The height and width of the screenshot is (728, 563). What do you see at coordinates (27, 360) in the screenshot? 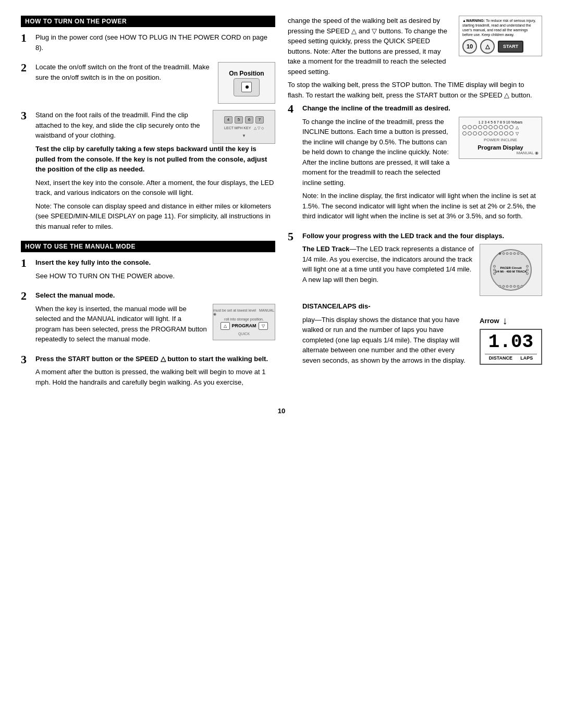
I see `step-number-3b: 3` at bounding box center [27, 360].